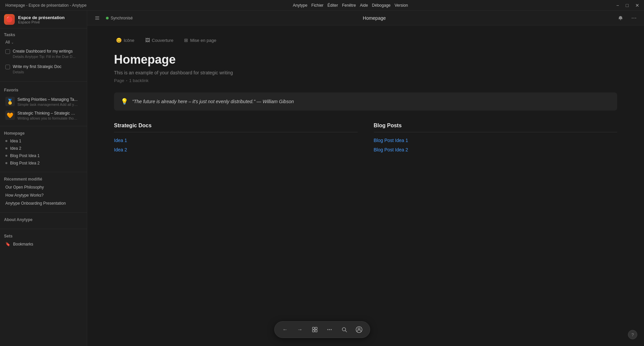 The height and width of the screenshot is (346, 644). Describe the element at coordinates (8, 244) in the screenshot. I see `bookmarks-icon: 🔖` at that location.